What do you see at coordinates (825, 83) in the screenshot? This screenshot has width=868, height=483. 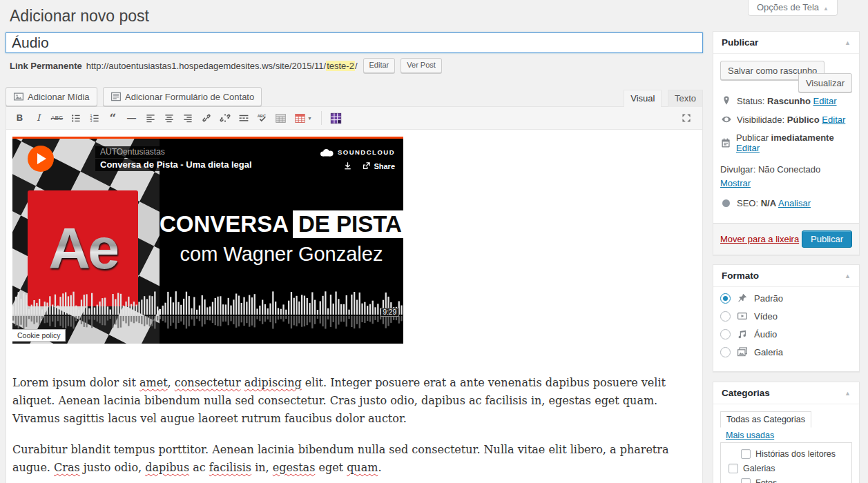 I see `preview-button: Visualizar` at bounding box center [825, 83].